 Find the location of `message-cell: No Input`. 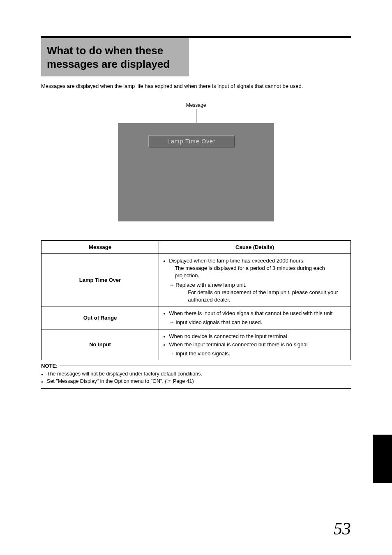

message-cell: No Input is located at coordinates (100, 345).